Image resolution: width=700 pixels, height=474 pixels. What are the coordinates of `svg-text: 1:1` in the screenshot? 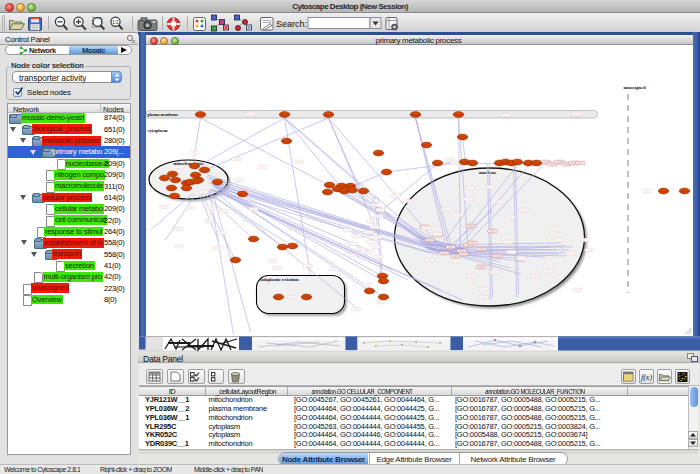 It's located at (116, 22).